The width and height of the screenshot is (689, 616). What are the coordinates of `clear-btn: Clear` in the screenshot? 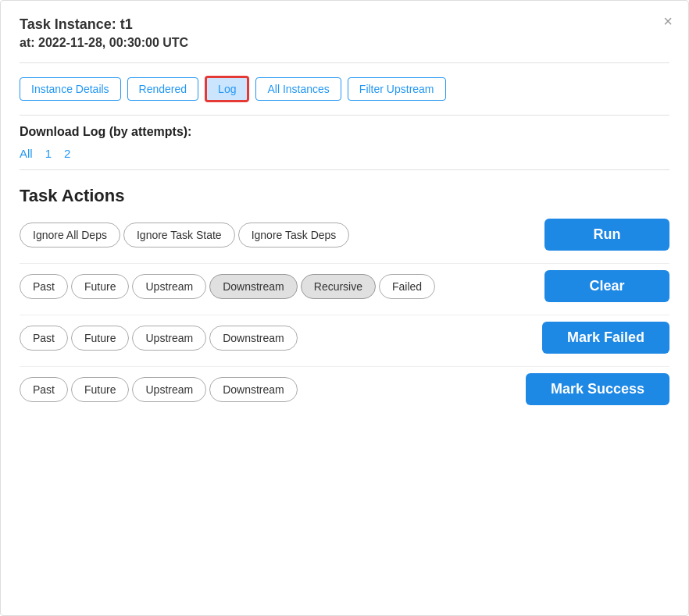 It's located at (607, 286).